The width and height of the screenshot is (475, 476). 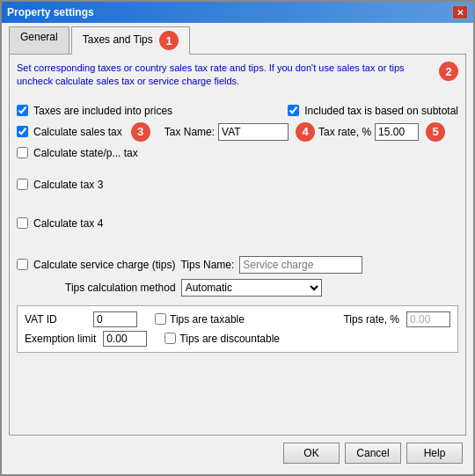 I want to click on taxes-included-row: Taxes are included into prices, so click(x=95, y=111).